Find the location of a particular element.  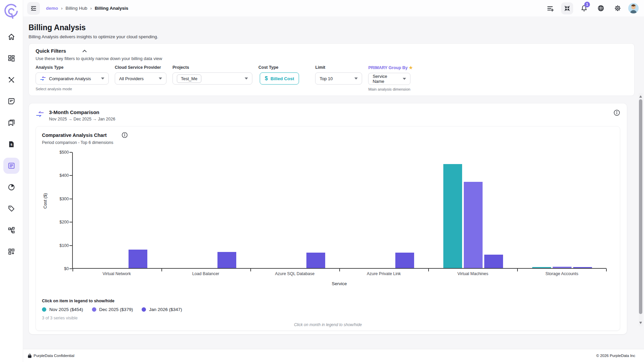

x-axis-title: Service is located at coordinates (339, 284).